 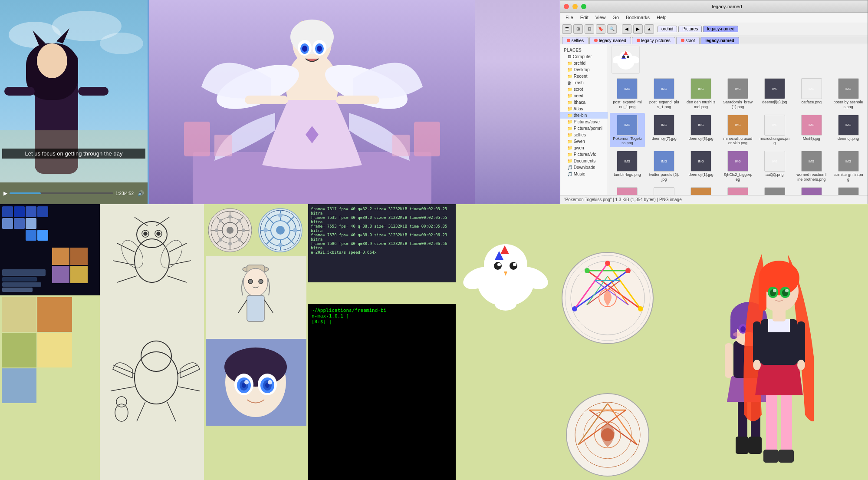 I want to click on sidebar-item-orchid: 📁 orchid, so click(x=584, y=63).